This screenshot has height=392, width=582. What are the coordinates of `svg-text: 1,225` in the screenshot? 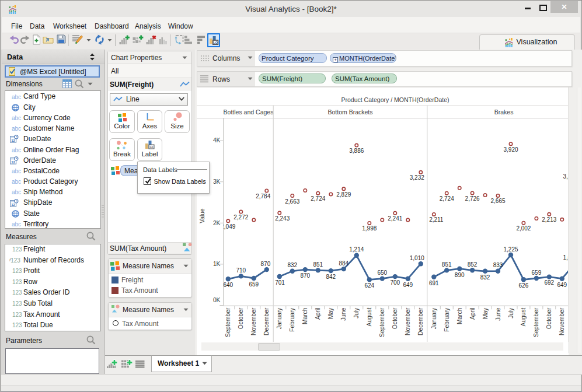 It's located at (510, 250).